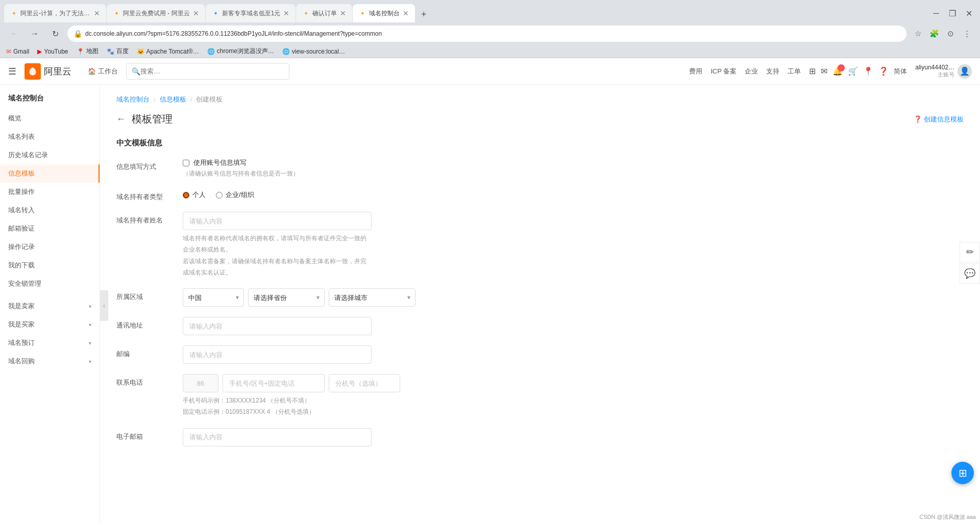 This screenshot has width=980, height=525. Describe the element at coordinates (384, 13) in the screenshot. I see `tab-5: 🔸 域名控制台 ✕` at that location.